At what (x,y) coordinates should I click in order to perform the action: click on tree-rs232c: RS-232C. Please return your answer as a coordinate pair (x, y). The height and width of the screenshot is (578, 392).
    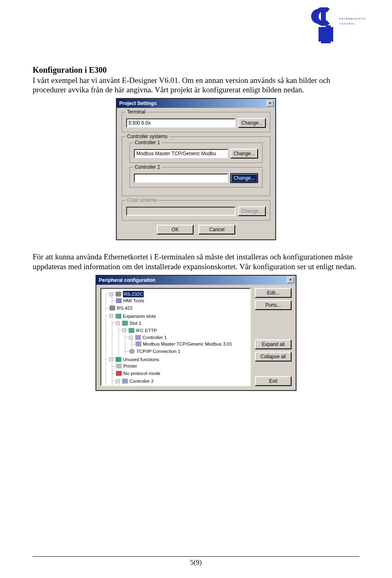
    Looking at the image, I should click on (133, 294).